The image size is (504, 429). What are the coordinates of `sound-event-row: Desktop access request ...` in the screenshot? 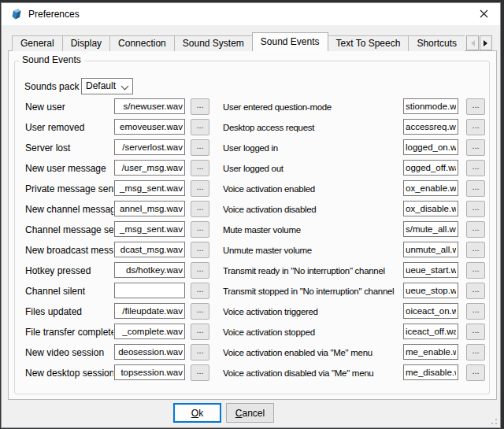 It's located at (354, 129).